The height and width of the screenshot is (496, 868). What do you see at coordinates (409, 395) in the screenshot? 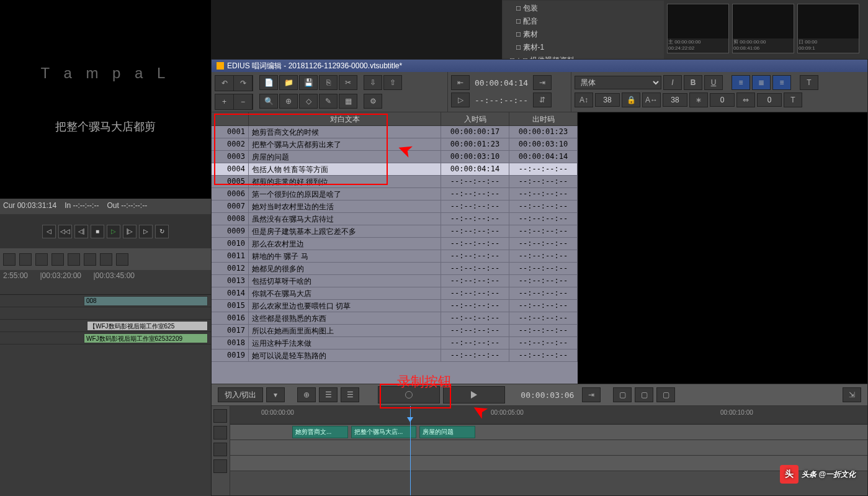
I see `record-button` at bounding box center [409, 395].